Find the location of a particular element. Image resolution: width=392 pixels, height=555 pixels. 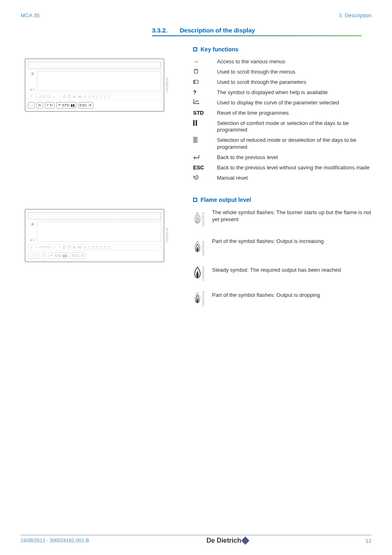

key-symbol: STD is located at coordinates (201, 113).